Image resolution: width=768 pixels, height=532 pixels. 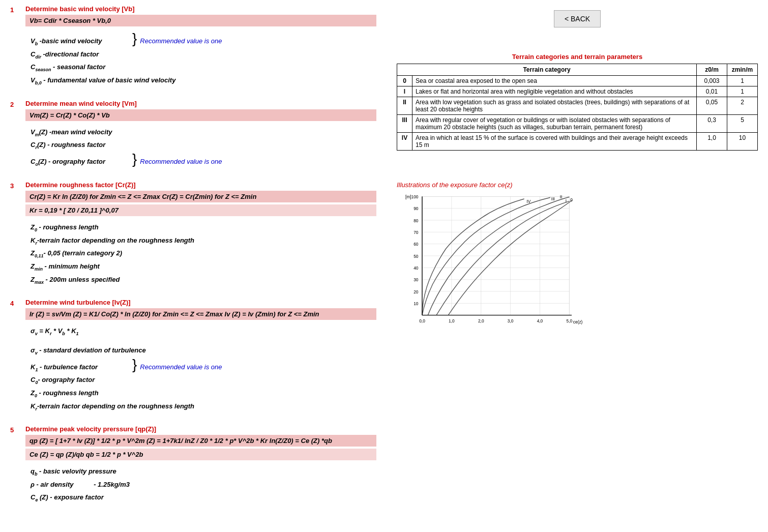 I want to click on var-vb0: Vb,0 - fundamental value of basic wind v…, so click(x=201, y=81).